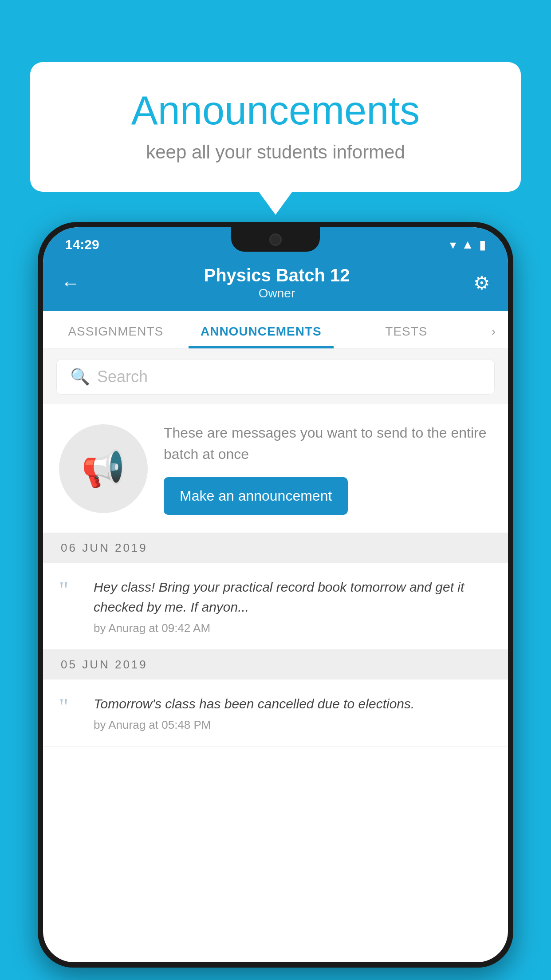  What do you see at coordinates (276, 713) in the screenshot?
I see `announcement-item-2: " Tomorrow's class has been cancelled du…` at bounding box center [276, 713].